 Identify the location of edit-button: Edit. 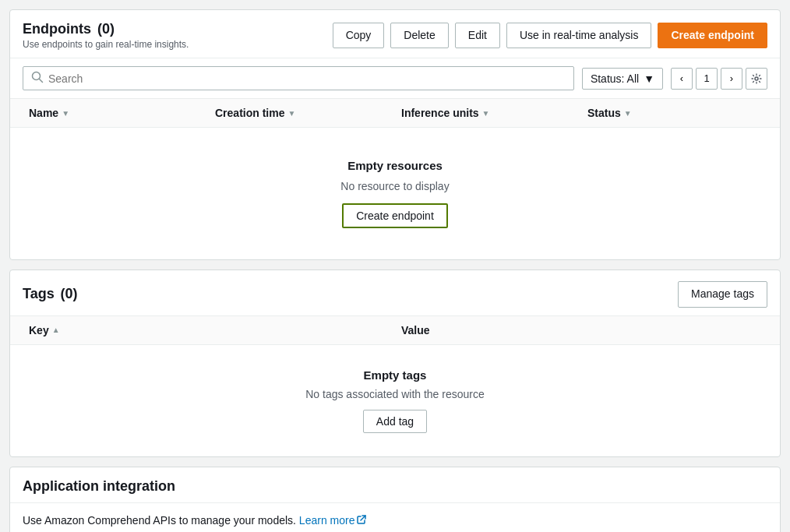
(478, 36).